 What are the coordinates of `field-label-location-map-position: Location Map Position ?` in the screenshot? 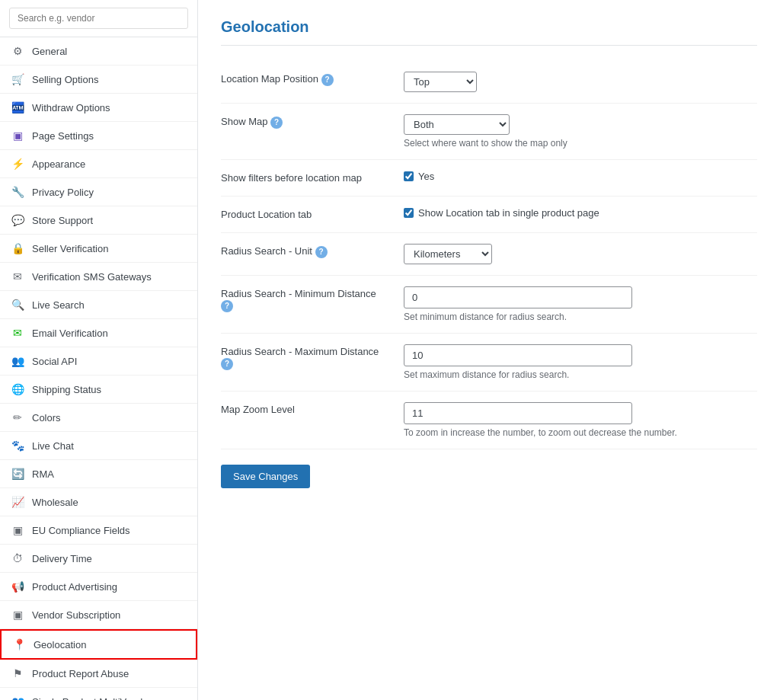 It's located at (312, 82).